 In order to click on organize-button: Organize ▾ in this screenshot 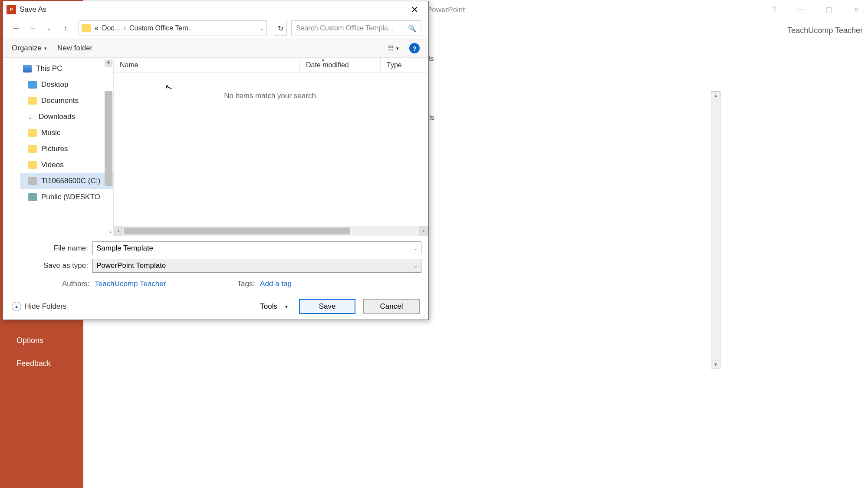, I will do `click(30, 48)`.